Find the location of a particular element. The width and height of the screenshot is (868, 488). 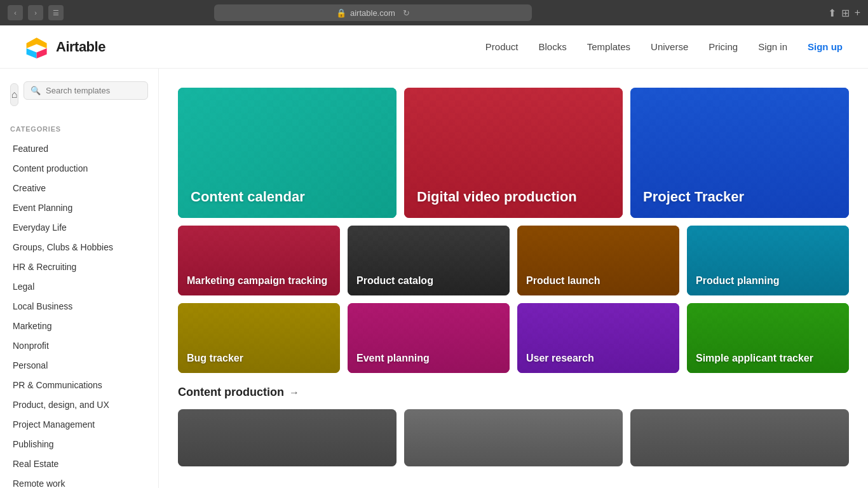

sidebar-item-publishing: Publishing is located at coordinates (79, 445).